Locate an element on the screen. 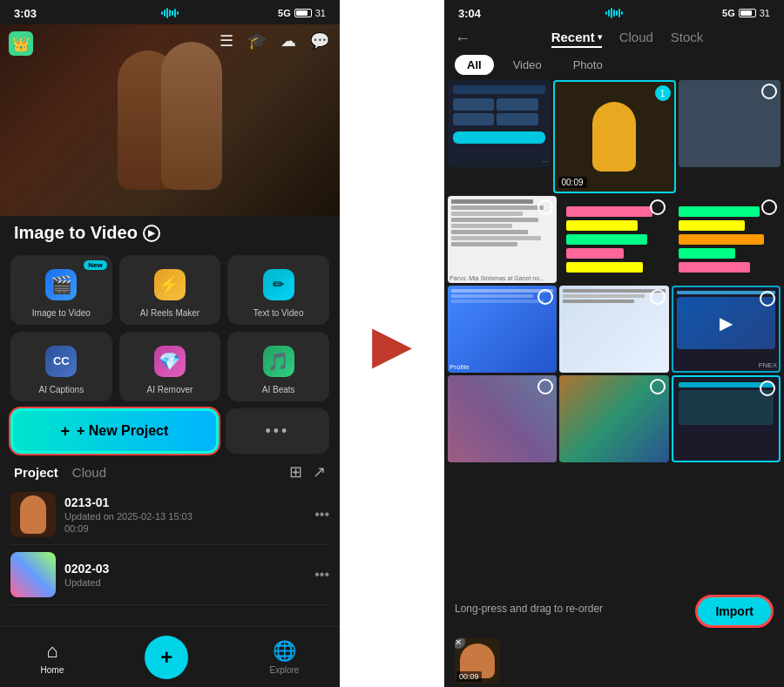  left-status-bar: 3:03 5G 31 is located at coordinates (170, 12).